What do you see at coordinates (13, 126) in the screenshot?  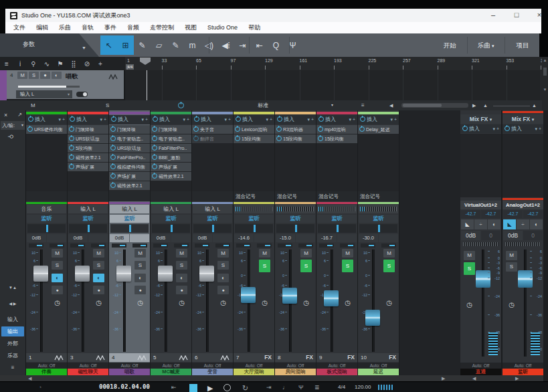 I see `io-selector: 入/输:▾` at bounding box center [13, 126].